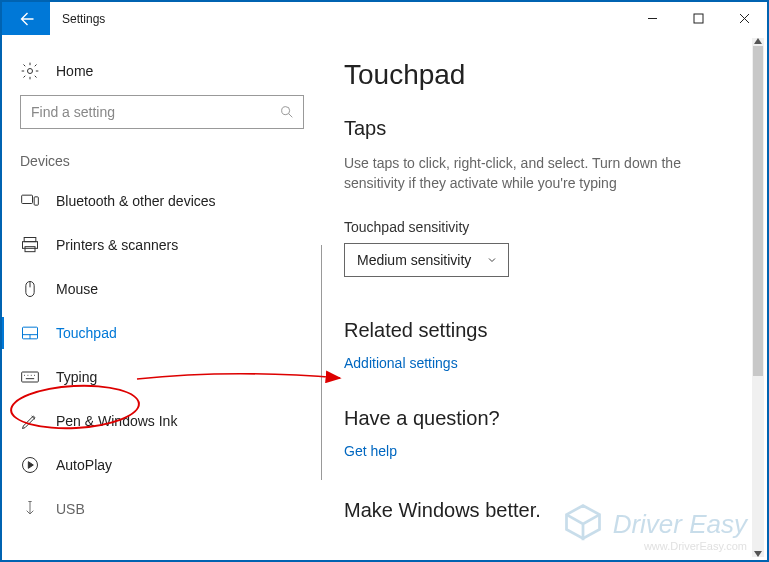  Describe the element at coordinates (77, 289) in the screenshot. I see `sidebar-item-label: Mouse` at that location.